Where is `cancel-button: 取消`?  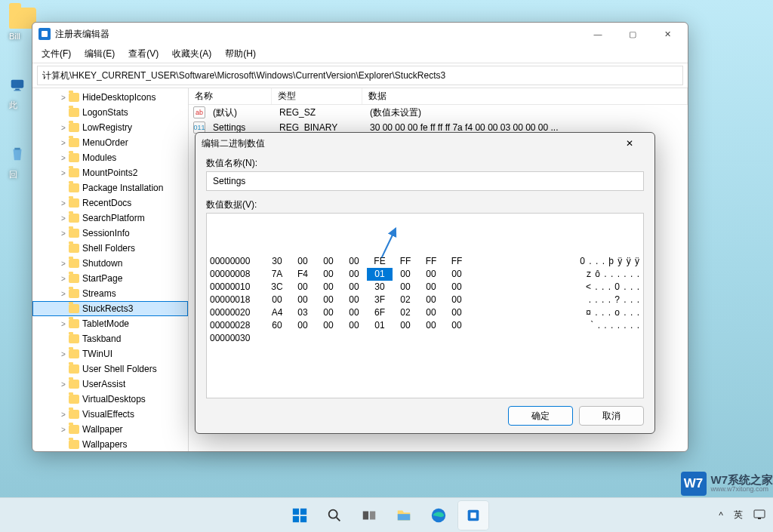 cancel-button: 取消 is located at coordinates (611, 416).